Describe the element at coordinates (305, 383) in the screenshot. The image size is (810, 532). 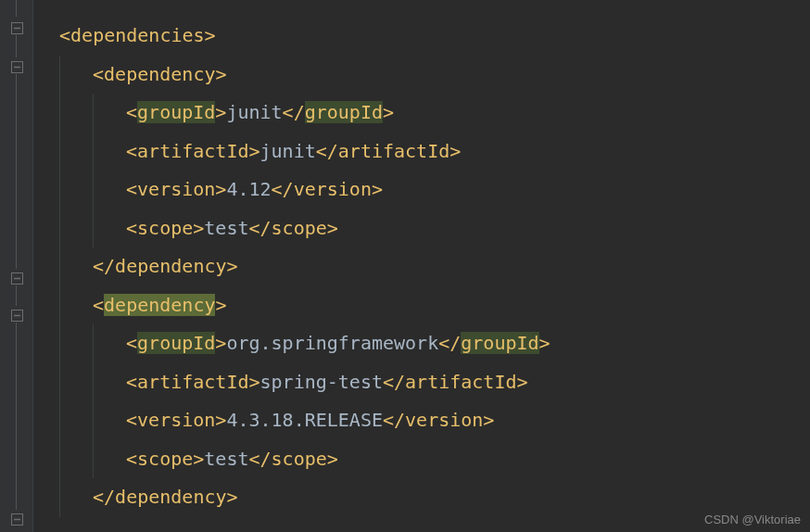
I see `code-line: <artifactId>spring-test</artifactId>` at that location.